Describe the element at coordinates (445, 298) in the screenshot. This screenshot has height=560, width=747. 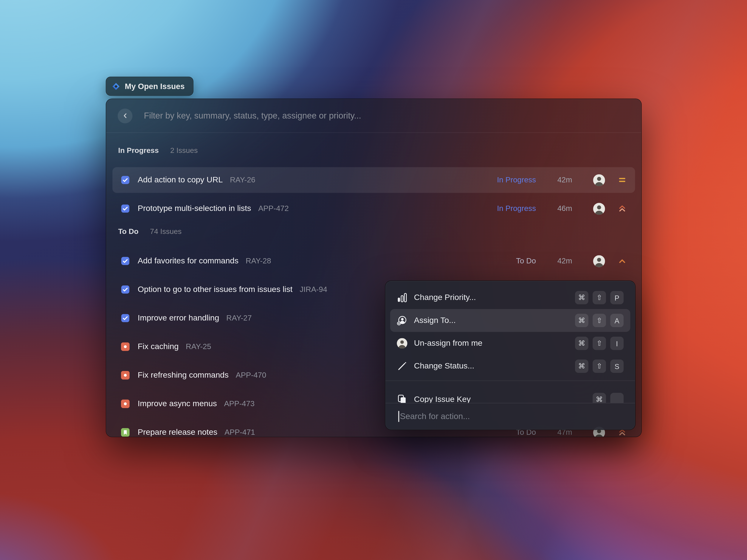
I see `menu-item-label: Change Priority...` at that location.